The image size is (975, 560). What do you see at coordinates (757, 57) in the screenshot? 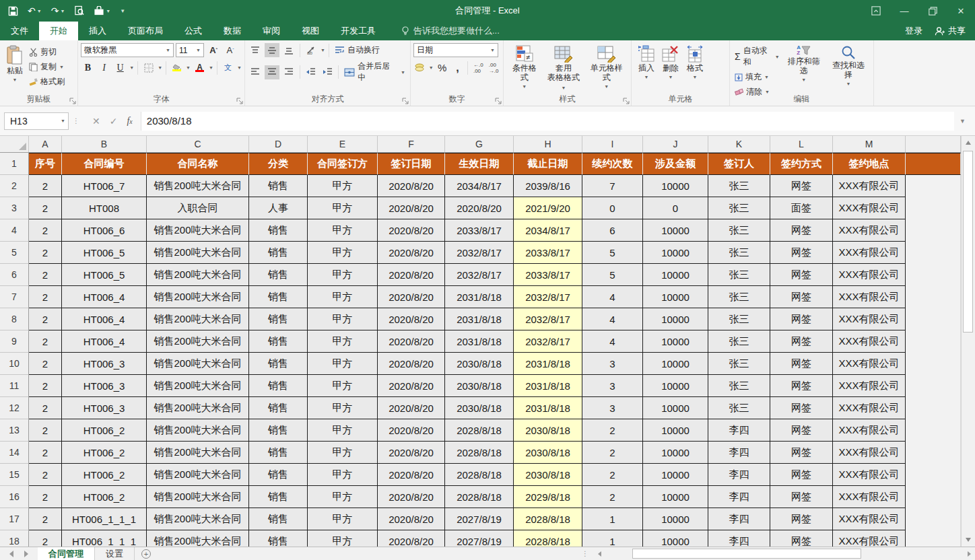
I see `autosum-button: Σ 自动求和 ▼` at bounding box center [757, 57].